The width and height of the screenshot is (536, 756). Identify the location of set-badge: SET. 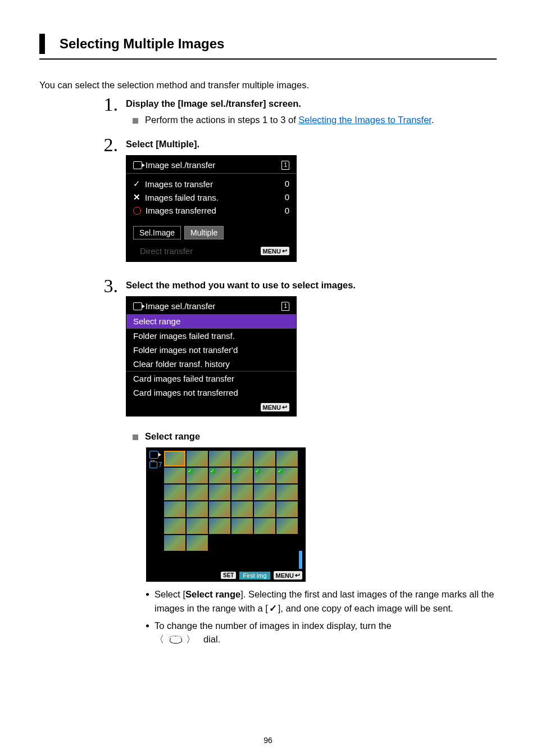
(228, 576).